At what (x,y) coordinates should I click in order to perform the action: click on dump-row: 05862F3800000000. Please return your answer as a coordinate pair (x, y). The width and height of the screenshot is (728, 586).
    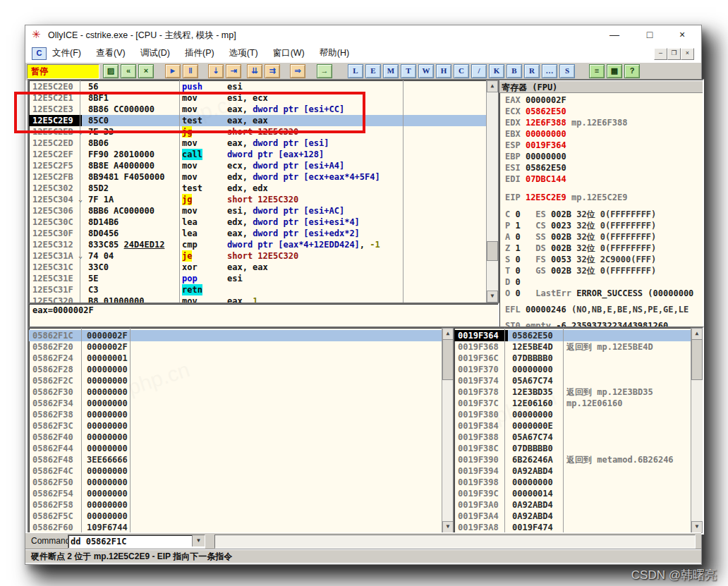
    Looking at the image, I should click on (236, 415).